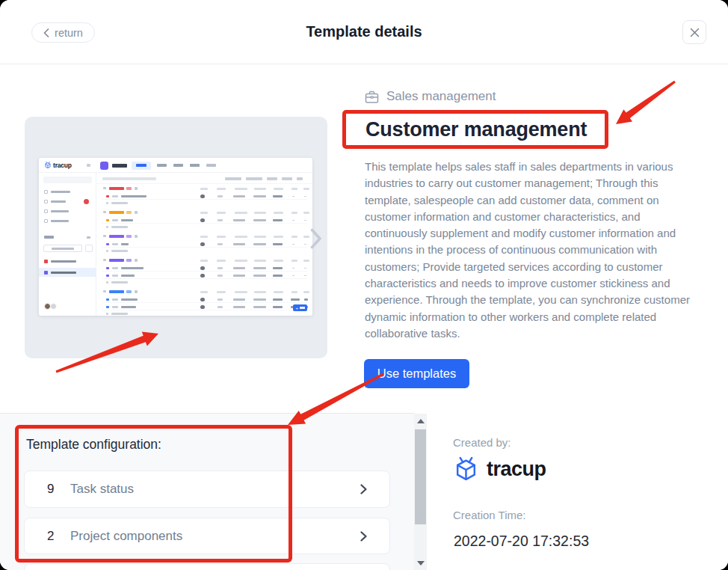 The height and width of the screenshot is (570, 728). Describe the element at coordinates (176, 236) in the screenshot. I see `template-preview-image: tracup` at that location.